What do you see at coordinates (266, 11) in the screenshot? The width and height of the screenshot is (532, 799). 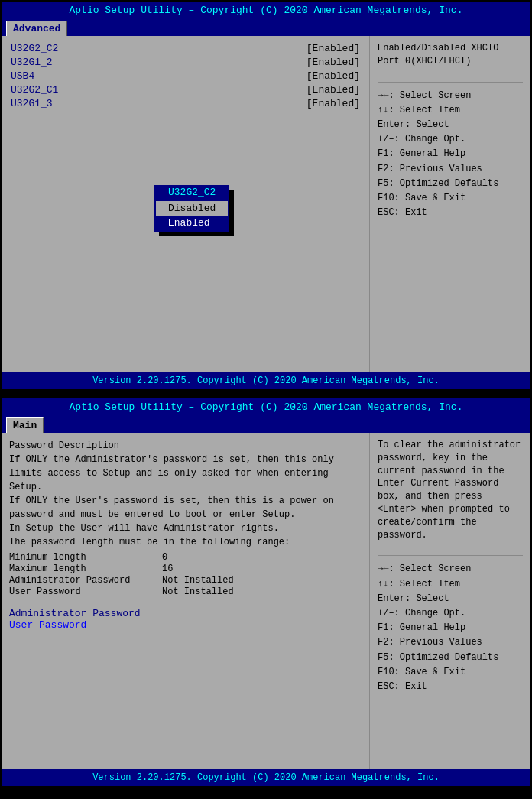 I see `screen1-title: Aptio Setup Utility – Copyright (C) 2020…` at bounding box center [266, 11].